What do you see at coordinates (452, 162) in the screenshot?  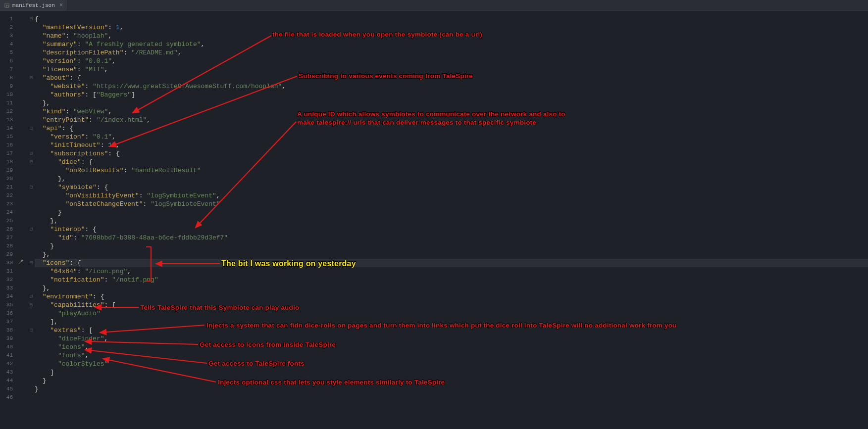 I see `code-line: "dice": {` at bounding box center [452, 162].